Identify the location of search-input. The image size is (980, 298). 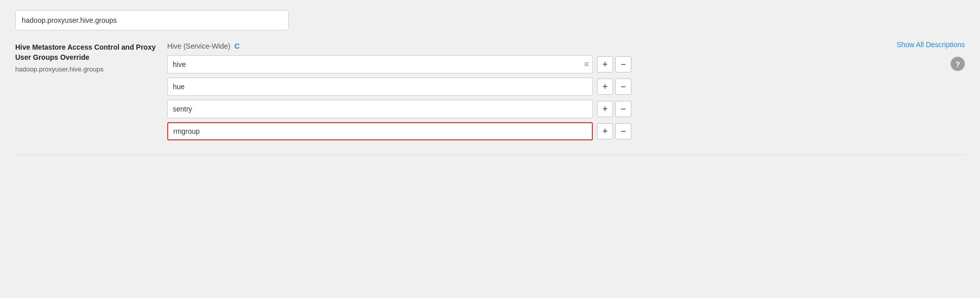
(152, 20).